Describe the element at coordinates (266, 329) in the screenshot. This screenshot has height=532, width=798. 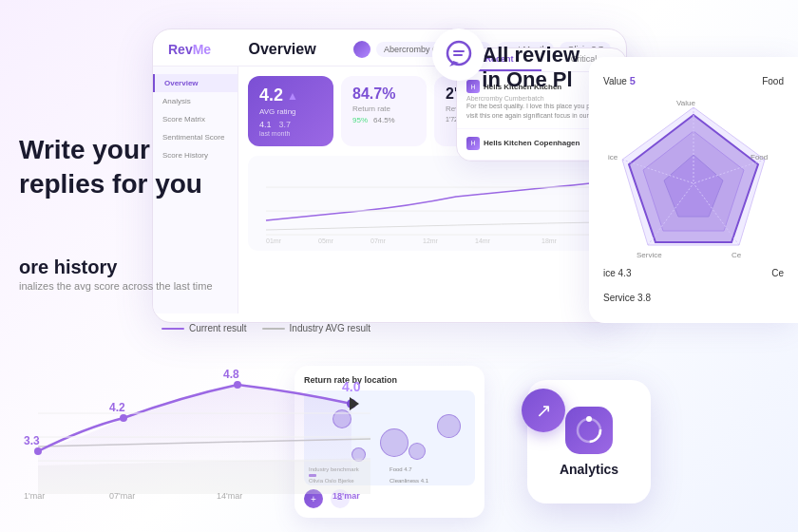
I see `chart-legend: Current result Industry AVG result` at that location.